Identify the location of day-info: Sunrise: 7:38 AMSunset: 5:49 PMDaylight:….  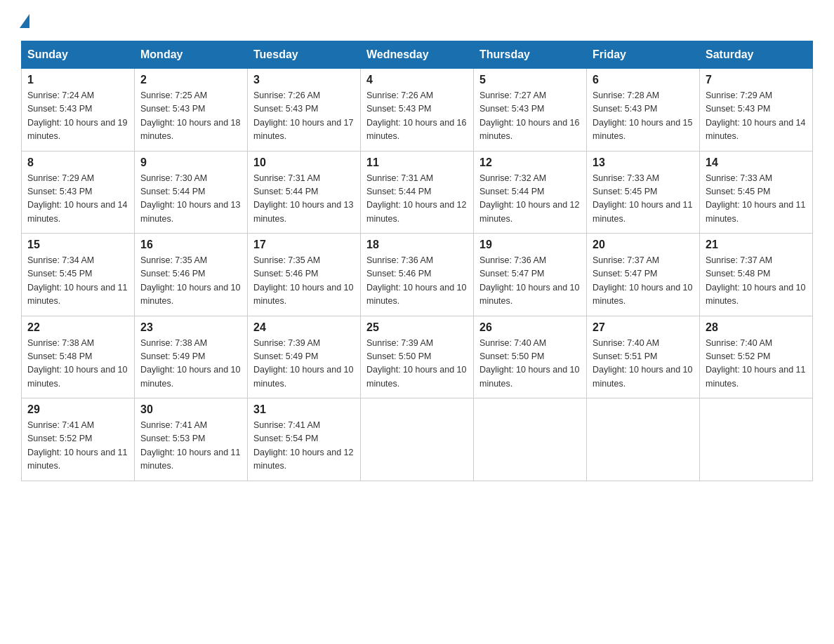
(191, 364).